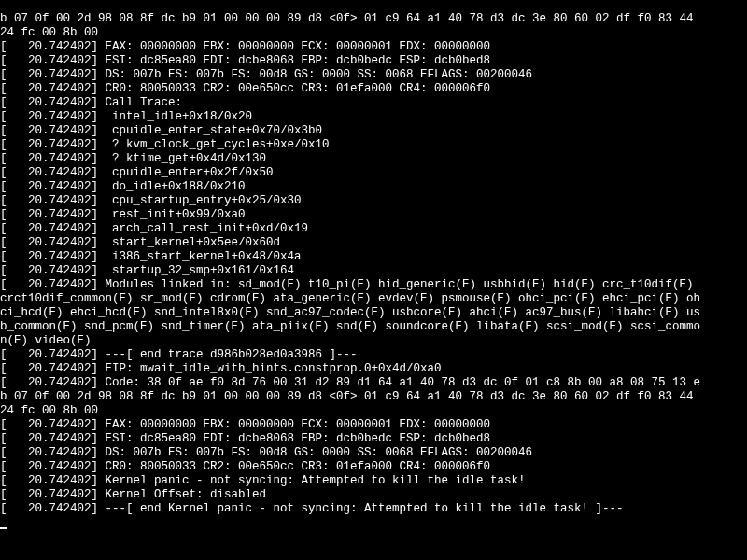  What do you see at coordinates (374, 118) in the screenshot?
I see `console-line: [ 20.742402] intel_idle+0x18/0x20` at bounding box center [374, 118].